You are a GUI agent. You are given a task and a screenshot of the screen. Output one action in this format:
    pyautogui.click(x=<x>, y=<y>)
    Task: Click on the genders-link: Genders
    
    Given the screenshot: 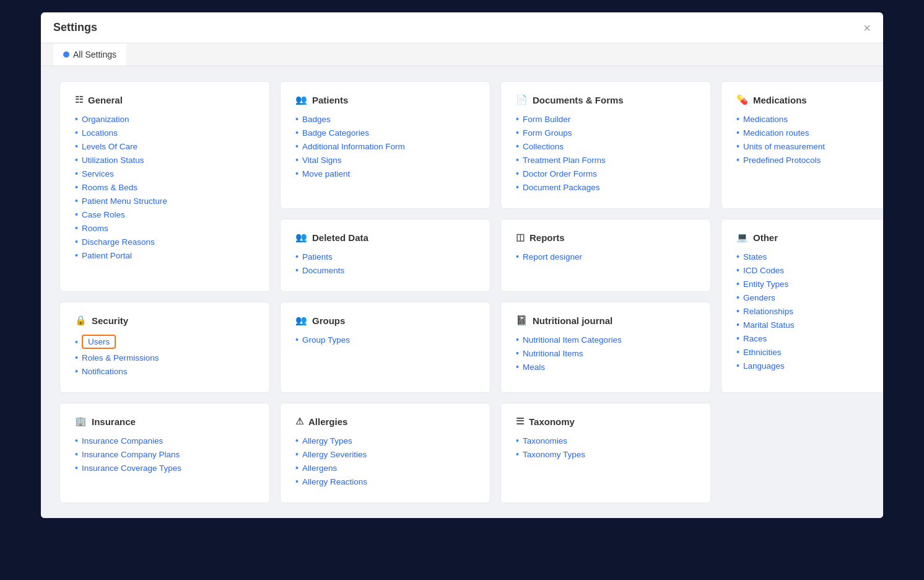 What is the action you would take?
    pyautogui.click(x=759, y=297)
    